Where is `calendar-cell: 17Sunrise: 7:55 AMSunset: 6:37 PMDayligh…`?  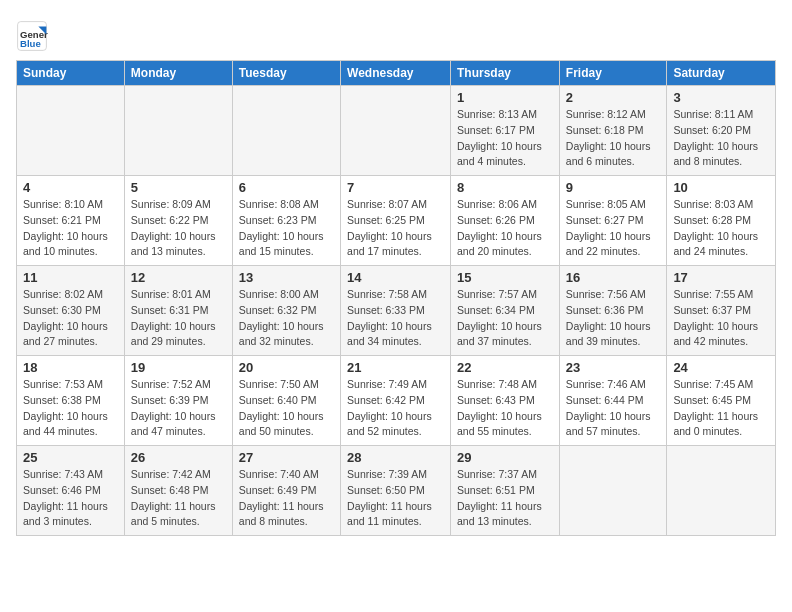
calendar-cell: 17Sunrise: 7:55 AMSunset: 6:37 PMDayligh… is located at coordinates (722, 311).